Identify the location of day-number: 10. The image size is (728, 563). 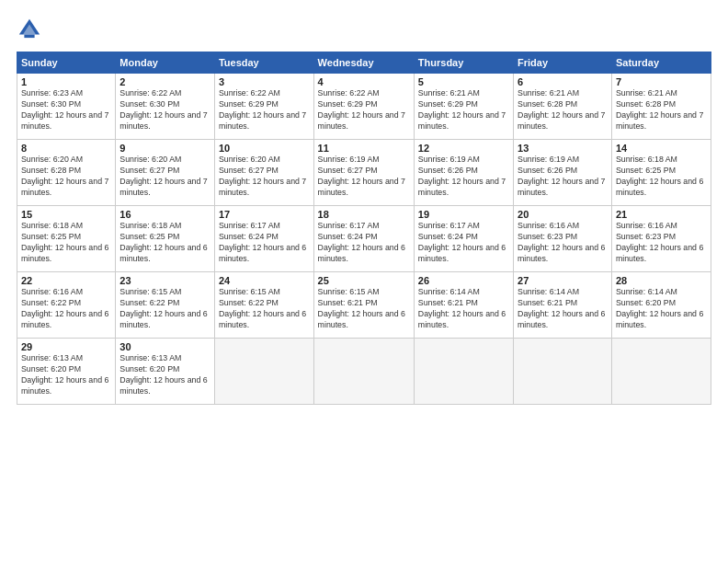
(265, 148).